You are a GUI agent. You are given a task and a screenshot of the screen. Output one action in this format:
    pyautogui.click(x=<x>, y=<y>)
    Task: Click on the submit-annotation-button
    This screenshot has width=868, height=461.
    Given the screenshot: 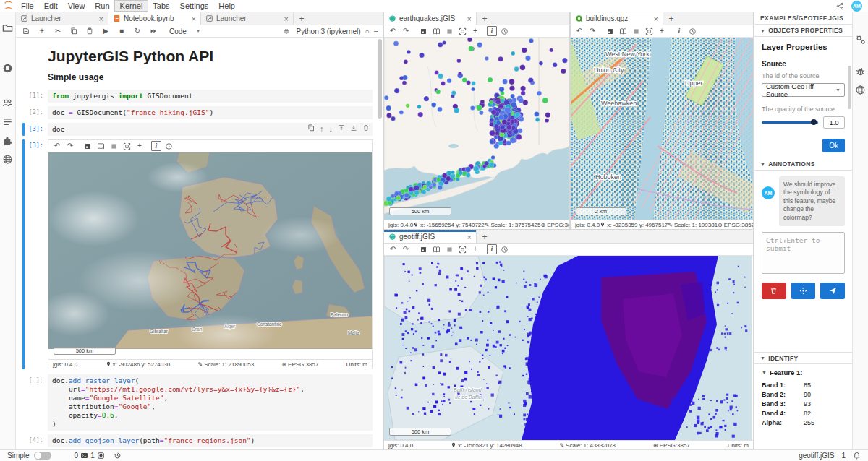 What is the action you would take?
    pyautogui.click(x=833, y=290)
    